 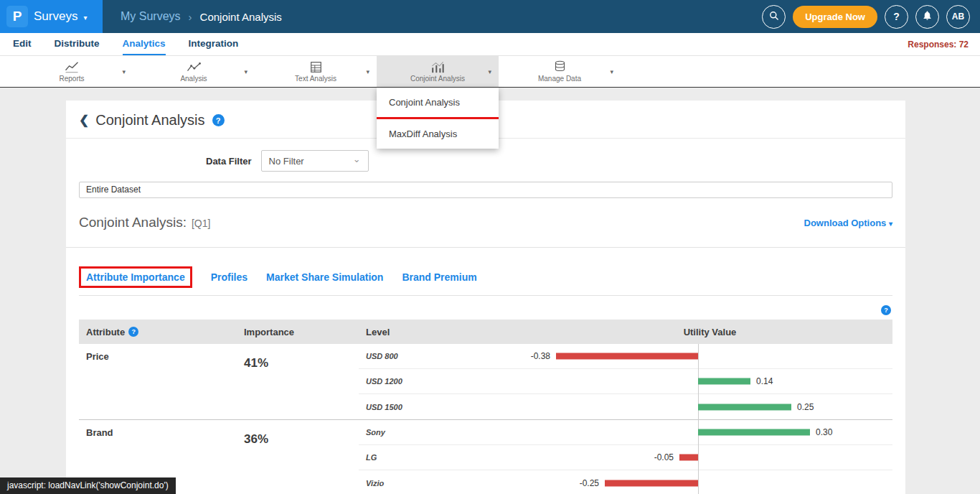 What do you see at coordinates (486, 223) in the screenshot?
I see `section-header-row: Conjoint Analysis:[Q1] Download Options …` at bounding box center [486, 223].